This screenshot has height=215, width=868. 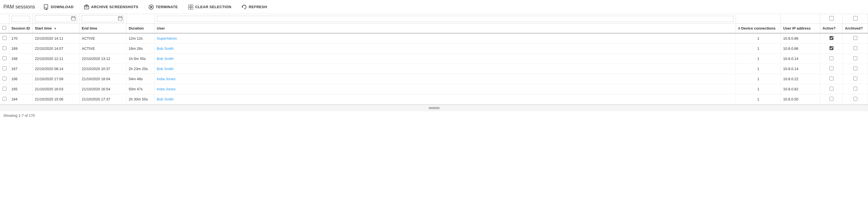 I want to click on header-checkbox-col, so click(x=5, y=28).